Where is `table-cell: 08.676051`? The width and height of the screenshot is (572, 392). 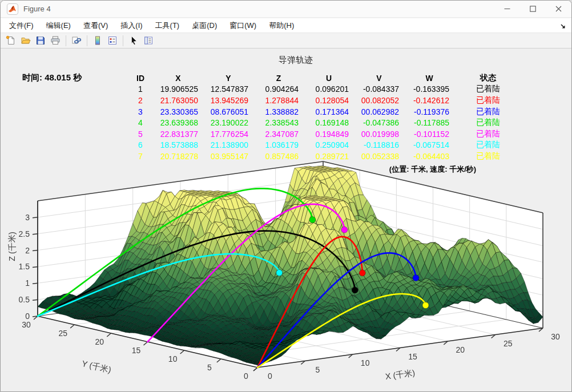
table-cell: 08.676051 is located at coordinates (230, 112).